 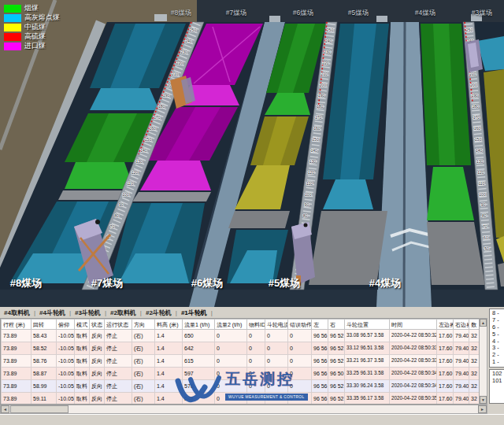 I want to click on yard-label-top: #6煤场, so click(x=303, y=13).